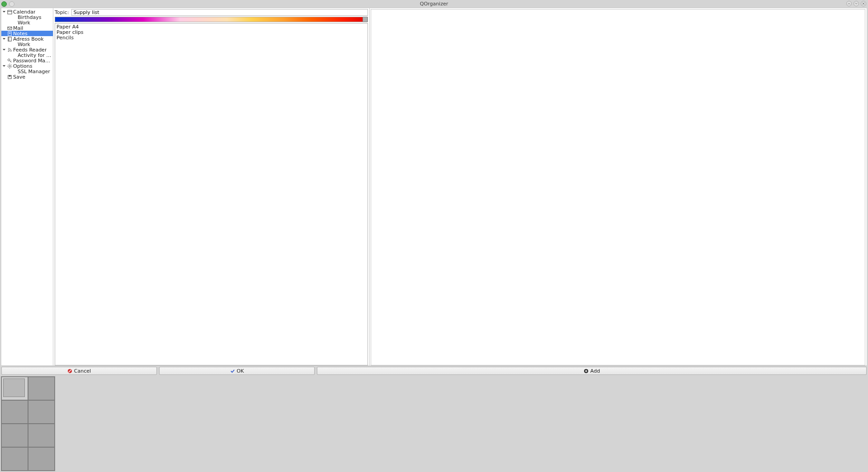  I want to click on sidebar-item-save: Save, so click(27, 77).